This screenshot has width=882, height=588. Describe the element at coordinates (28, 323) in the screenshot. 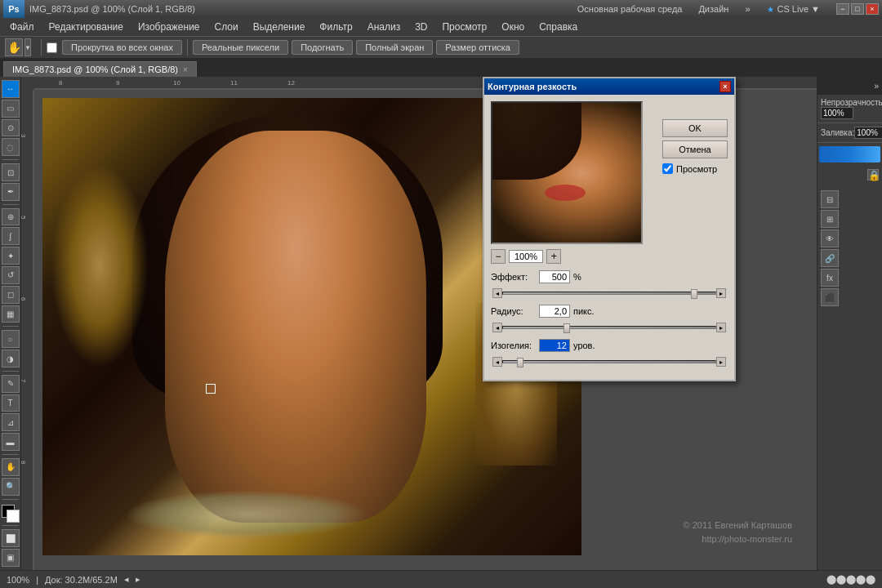

I see `ruler-vertical: 3 5 6 7 8` at that location.